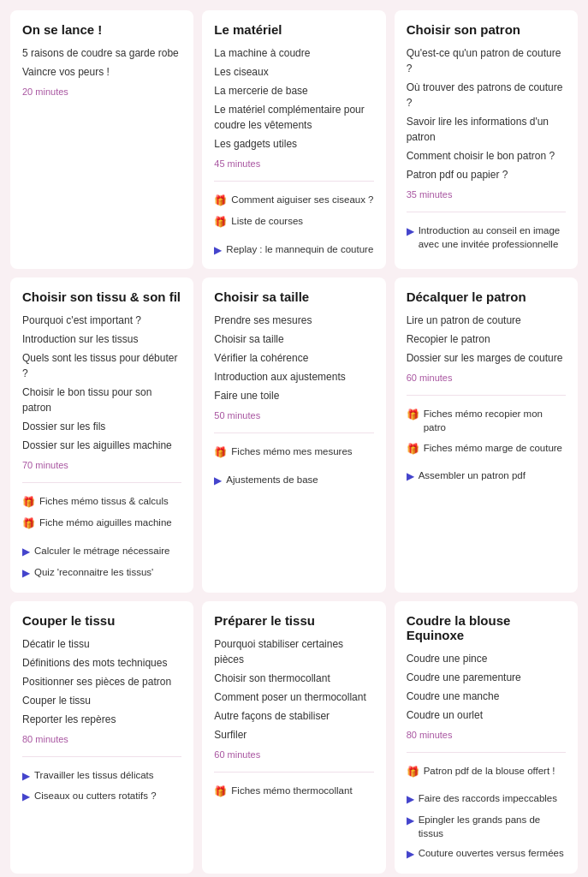  I want to click on card-item: Choisir le bon tissu pour son patron, so click(102, 400).